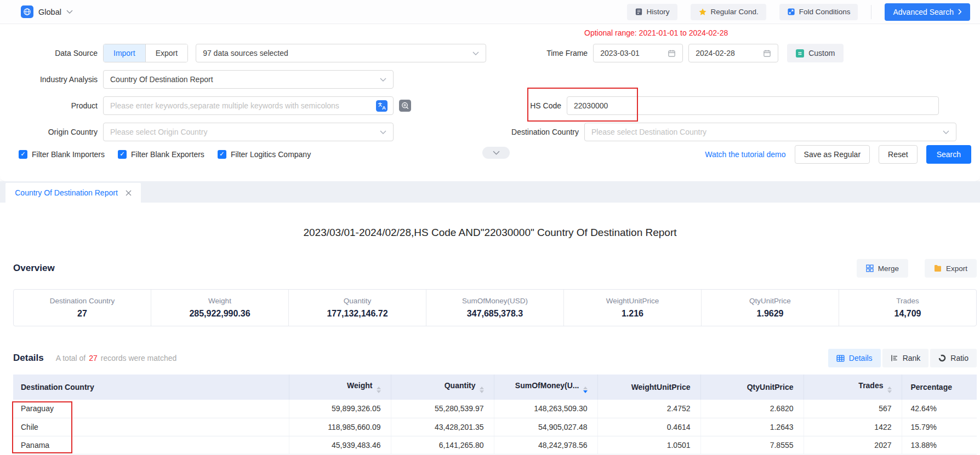  I want to click on date-end-input, so click(726, 53).